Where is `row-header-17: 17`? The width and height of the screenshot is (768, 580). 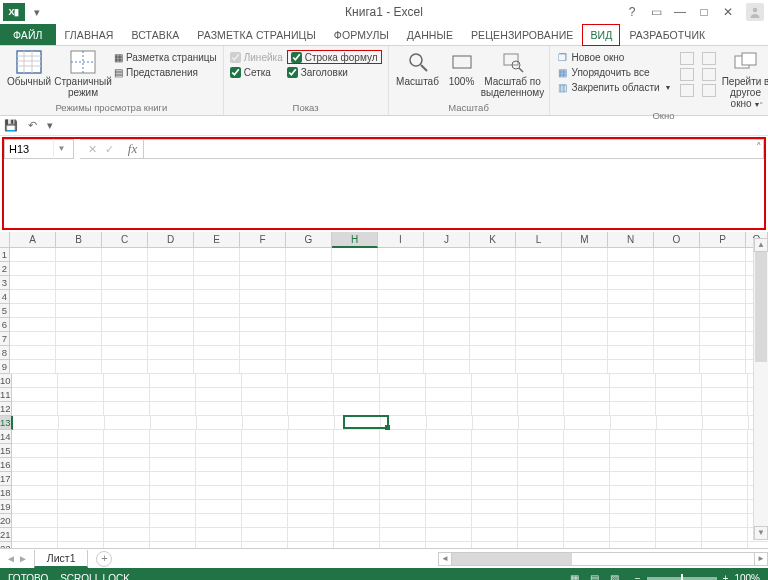
row-header-17: 17 is located at coordinates (6, 479).